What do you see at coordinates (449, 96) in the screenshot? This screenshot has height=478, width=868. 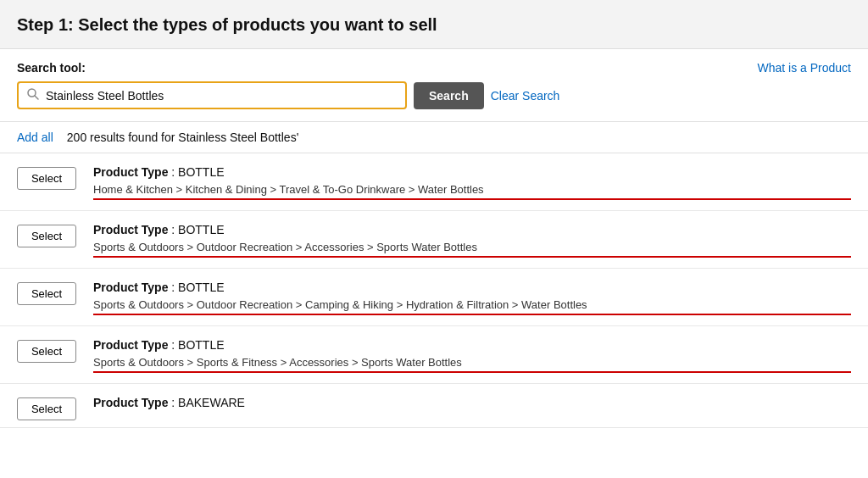 I see `search-button: Search` at bounding box center [449, 96].